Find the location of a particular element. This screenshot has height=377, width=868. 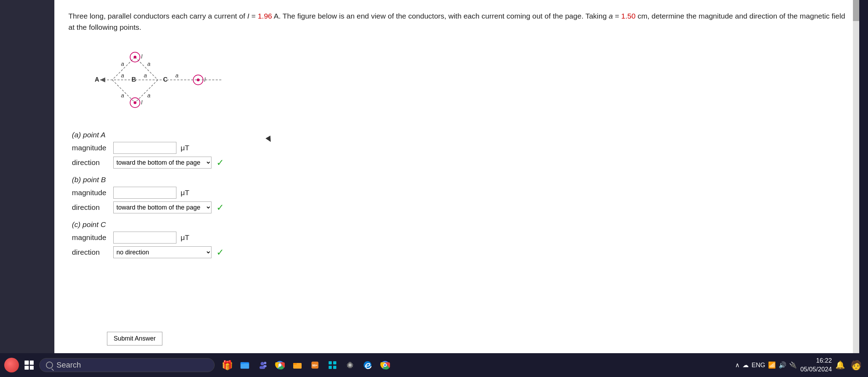

volume-icon: 🔊 is located at coordinates (782, 365).